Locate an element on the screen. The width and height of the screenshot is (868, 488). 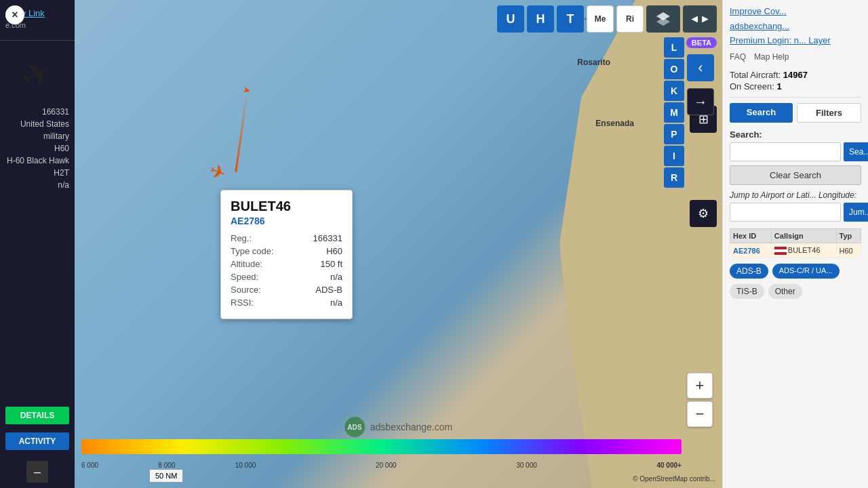
total-aircraft-value: 14967 is located at coordinates (795, 75).